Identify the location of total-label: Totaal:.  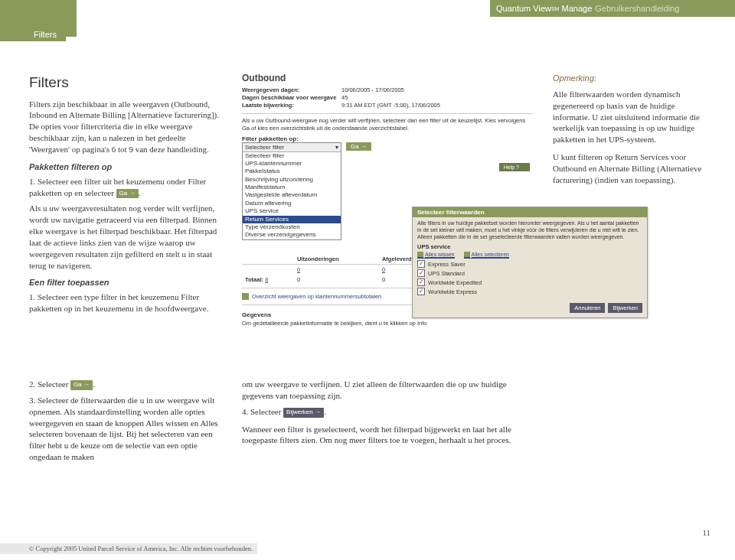
(254, 280).